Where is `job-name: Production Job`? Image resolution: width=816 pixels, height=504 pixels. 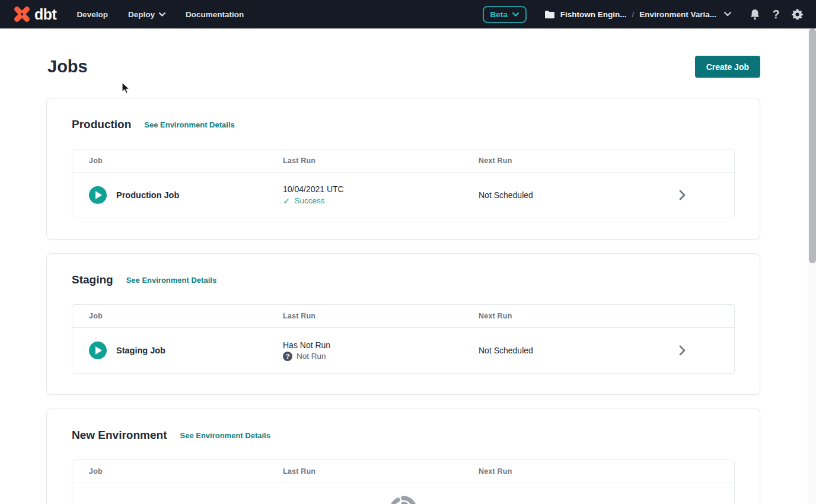 job-name: Production Job is located at coordinates (148, 195).